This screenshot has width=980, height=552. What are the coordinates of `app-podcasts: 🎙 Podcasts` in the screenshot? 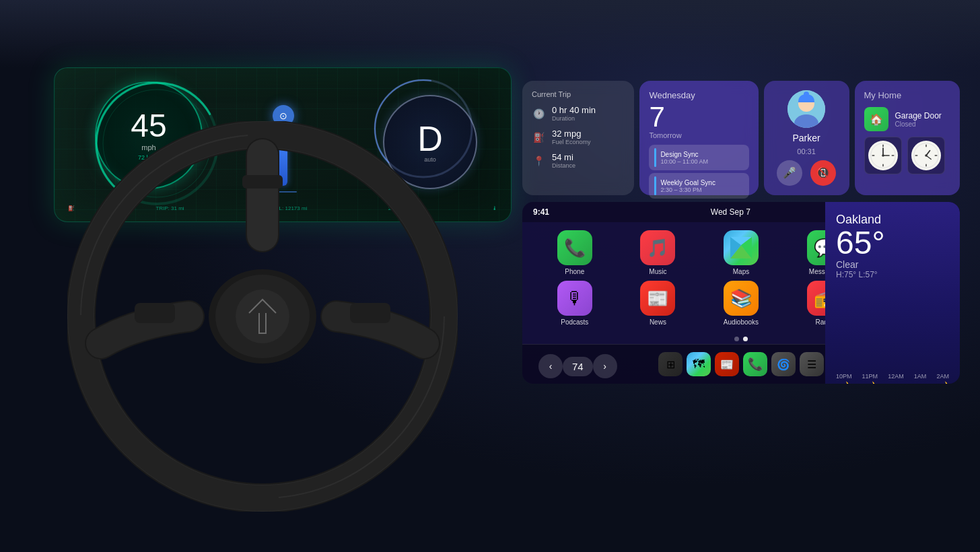 It's located at (575, 303).